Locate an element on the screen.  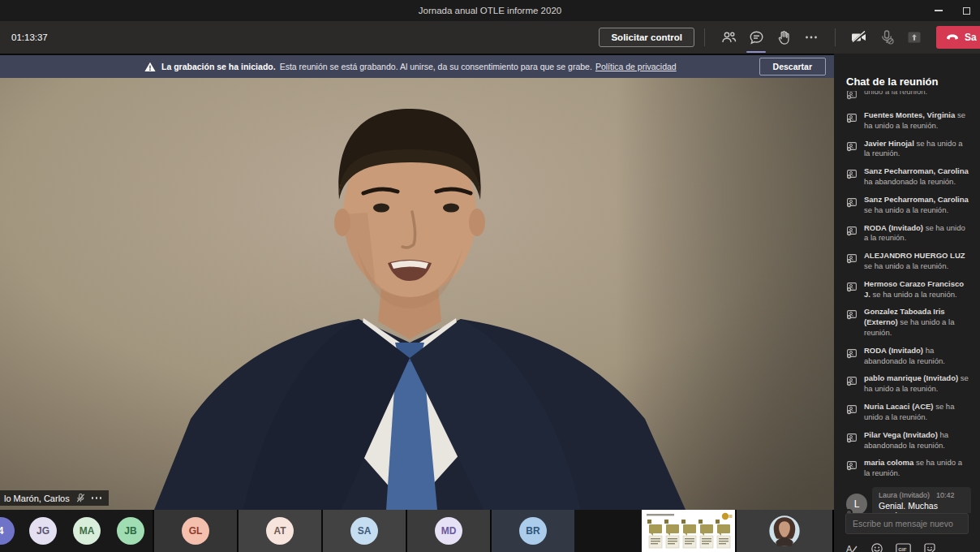
participant-initials-avatar: MD is located at coordinates (449, 531).